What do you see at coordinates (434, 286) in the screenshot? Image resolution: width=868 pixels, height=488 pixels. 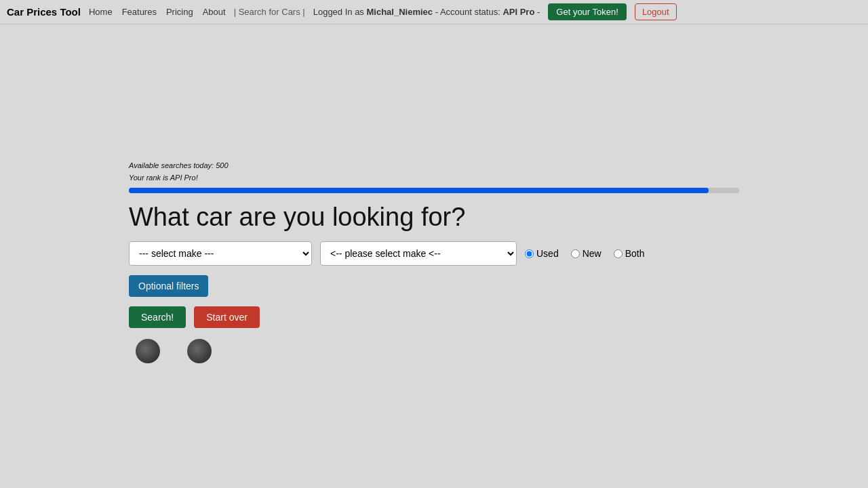 I see `optional-row: Optional filters` at bounding box center [434, 286].